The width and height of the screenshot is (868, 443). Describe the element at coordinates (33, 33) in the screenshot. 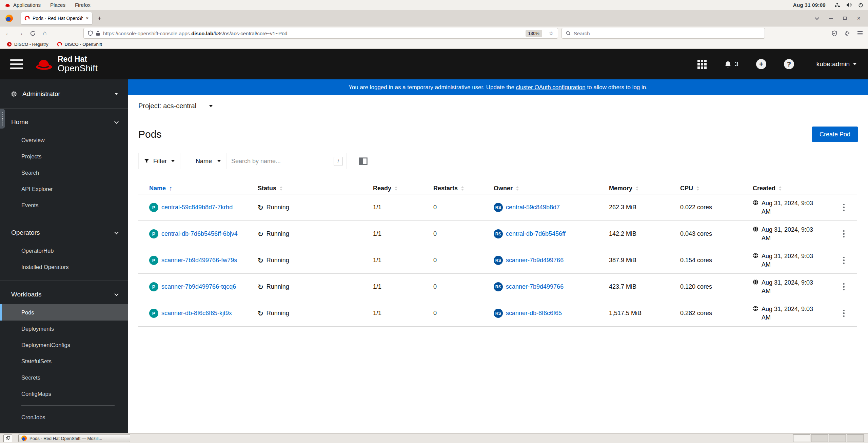

I see `reload-icon` at that location.